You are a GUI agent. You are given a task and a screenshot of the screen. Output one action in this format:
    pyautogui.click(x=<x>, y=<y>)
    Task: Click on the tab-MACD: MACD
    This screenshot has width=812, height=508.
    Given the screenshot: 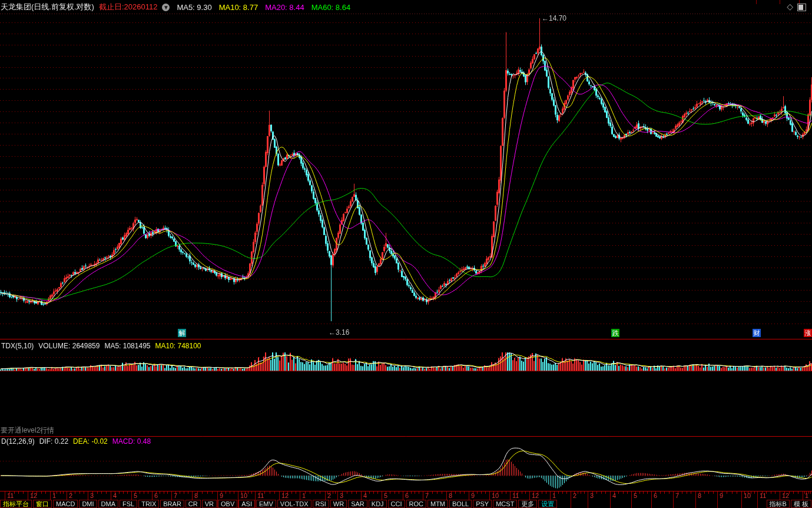 What is the action you would take?
    pyautogui.click(x=65, y=504)
    